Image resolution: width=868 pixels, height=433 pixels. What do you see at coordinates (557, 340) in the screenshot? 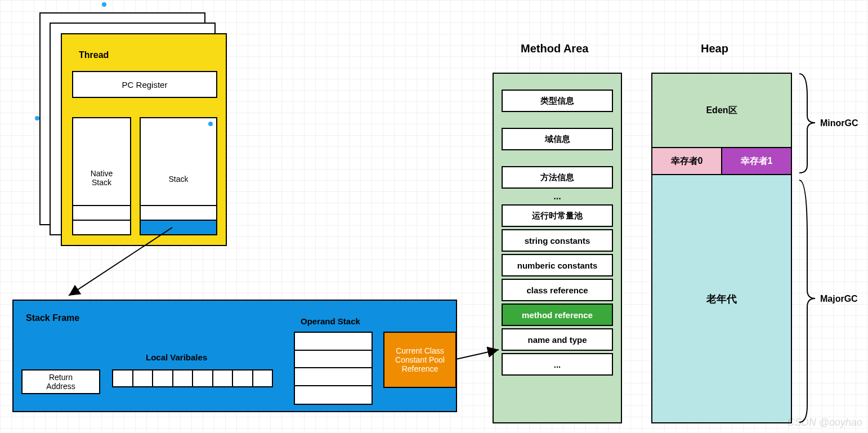
I see `method-area-item: name and type` at bounding box center [557, 340].